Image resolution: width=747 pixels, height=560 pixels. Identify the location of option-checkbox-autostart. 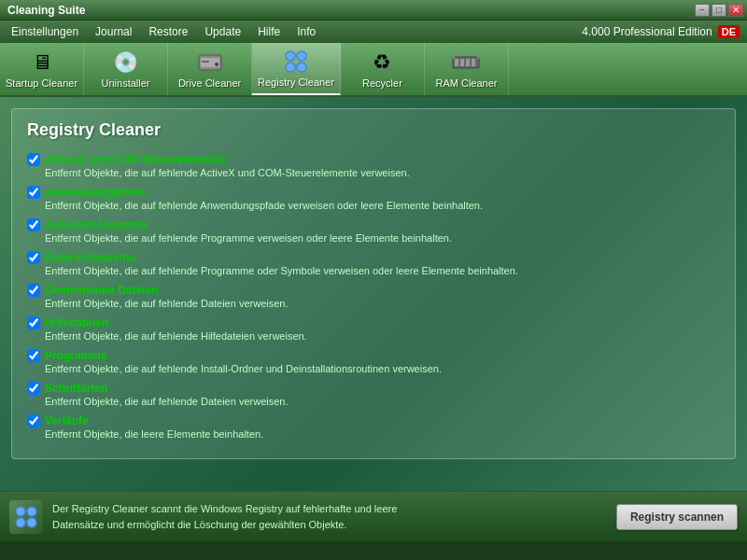
(34, 225).